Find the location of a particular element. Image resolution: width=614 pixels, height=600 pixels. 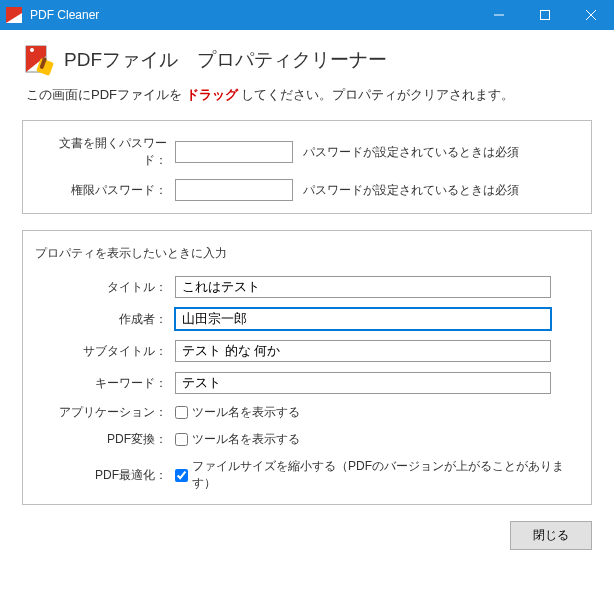

perm-password-hint: パスワードが設定されているときは必須 is located at coordinates (411, 190).